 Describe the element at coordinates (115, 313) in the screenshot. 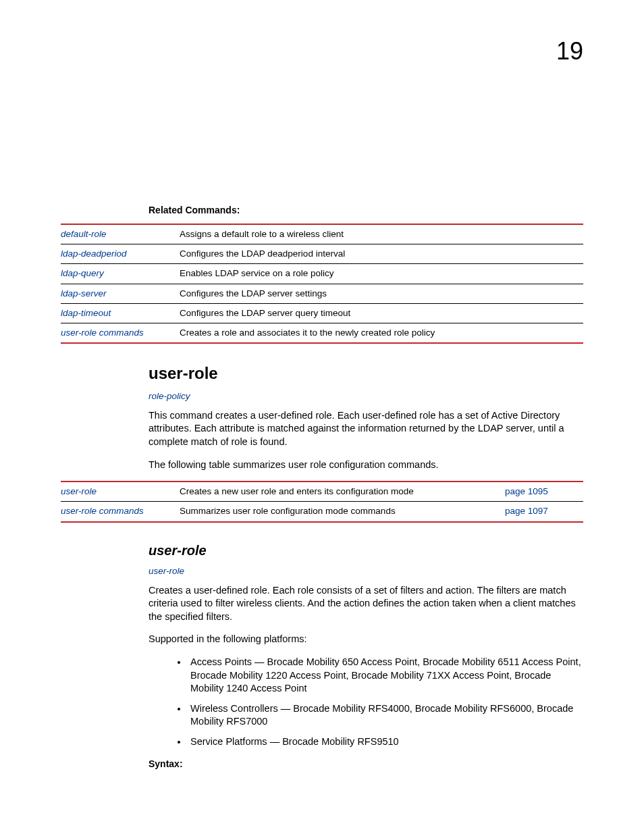

I see `cmd-link: ldap-timeout` at that location.